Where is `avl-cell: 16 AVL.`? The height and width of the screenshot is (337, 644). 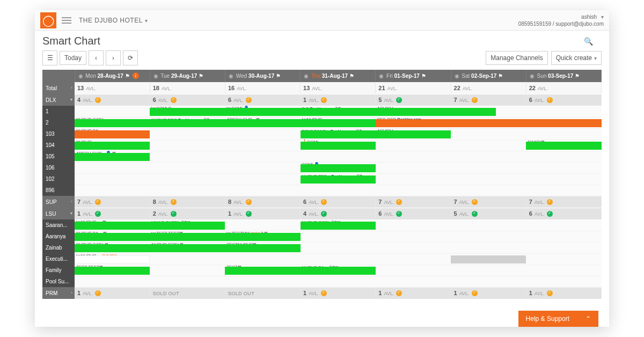 avl-cell: 16 AVL. is located at coordinates (262, 88).